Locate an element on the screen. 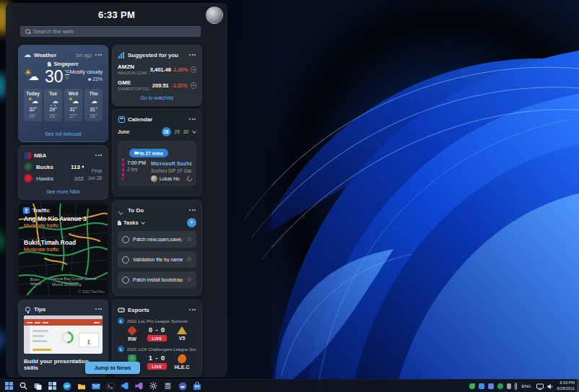  gamepad-icon is located at coordinates (121, 310).